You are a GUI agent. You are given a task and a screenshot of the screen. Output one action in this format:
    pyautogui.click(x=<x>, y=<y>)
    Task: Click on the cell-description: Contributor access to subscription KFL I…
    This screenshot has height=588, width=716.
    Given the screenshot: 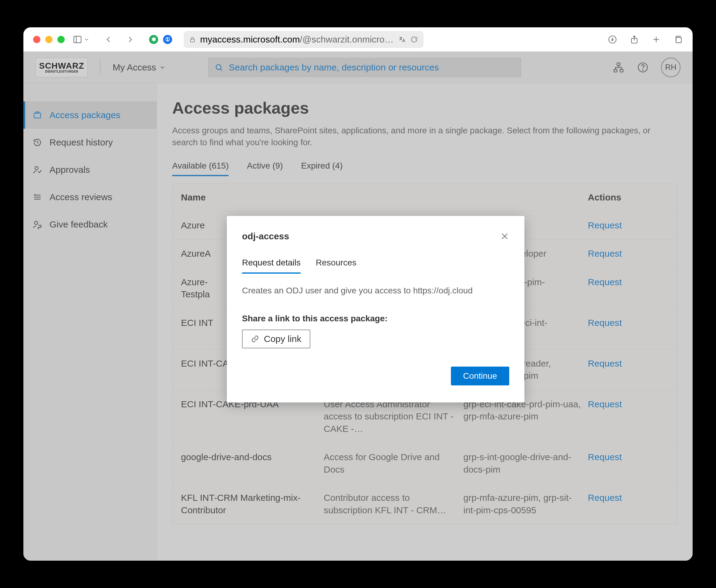 What is the action you would take?
    pyautogui.click(x=393, y=504)
    